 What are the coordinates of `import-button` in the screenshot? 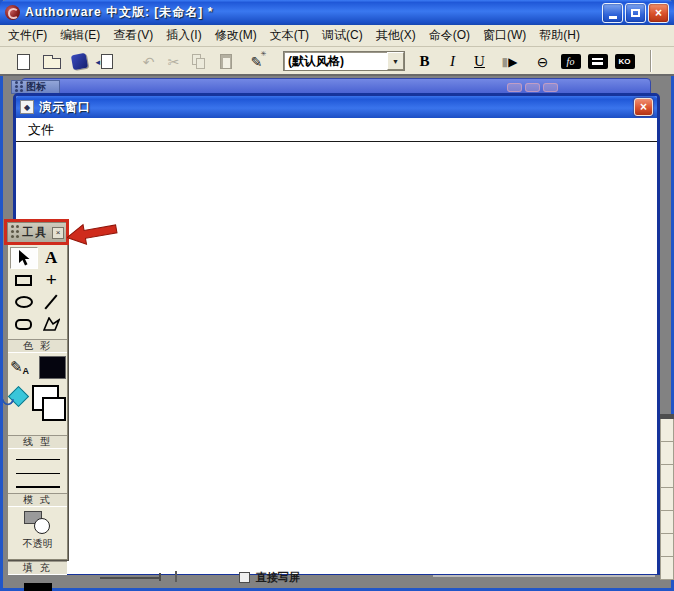 It's located at (106, 62).